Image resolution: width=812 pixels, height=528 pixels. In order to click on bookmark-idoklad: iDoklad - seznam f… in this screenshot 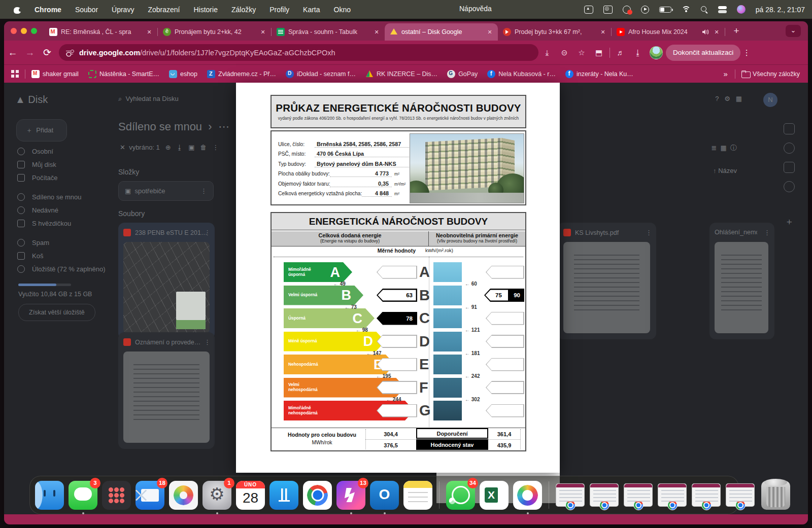, I will do `click(321, 74)`.